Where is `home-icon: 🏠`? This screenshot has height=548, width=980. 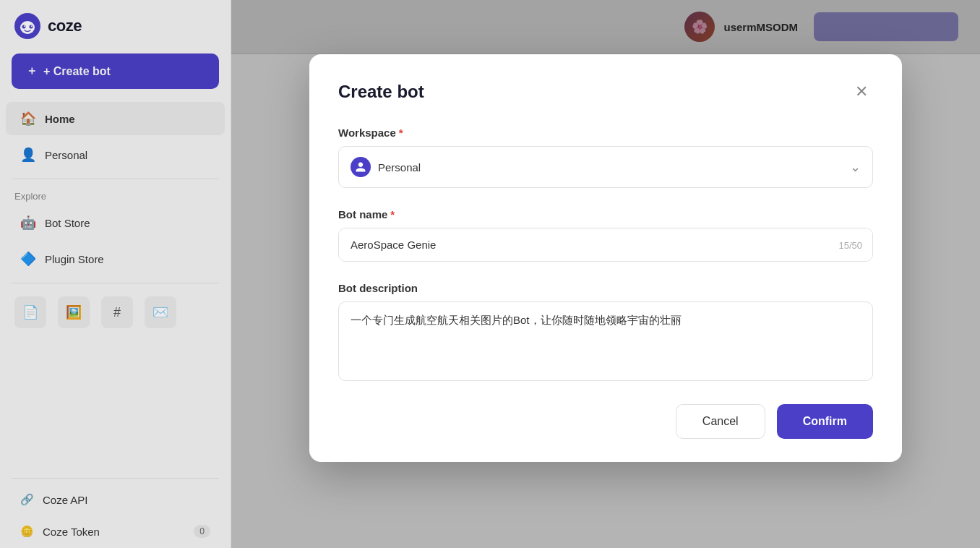 home-icon: 🏠 is located at coordinates (28, 119).